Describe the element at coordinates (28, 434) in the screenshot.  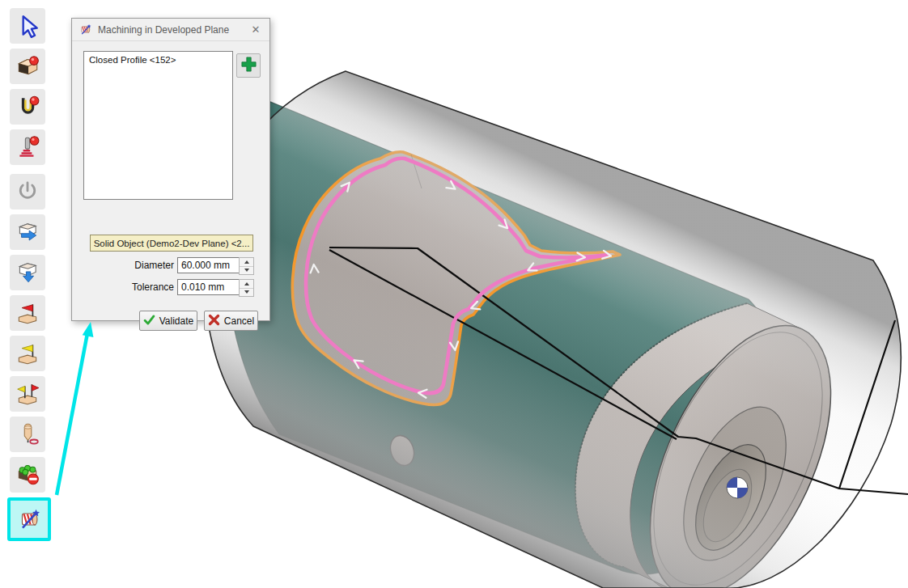
I see `center-pin-icon` at that location.